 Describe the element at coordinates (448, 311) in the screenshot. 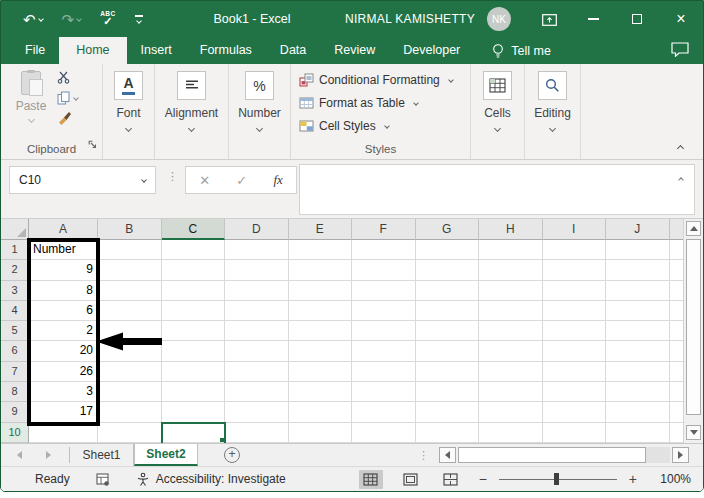

I see `cell-G4` at that location.